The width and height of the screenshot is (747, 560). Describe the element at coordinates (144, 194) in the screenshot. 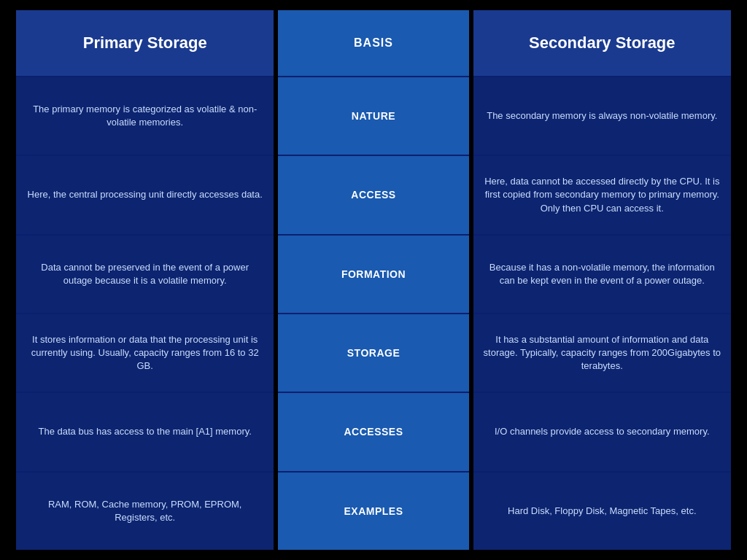

I see `primary-row-1: Here, the central processing unit direct…` at that location.